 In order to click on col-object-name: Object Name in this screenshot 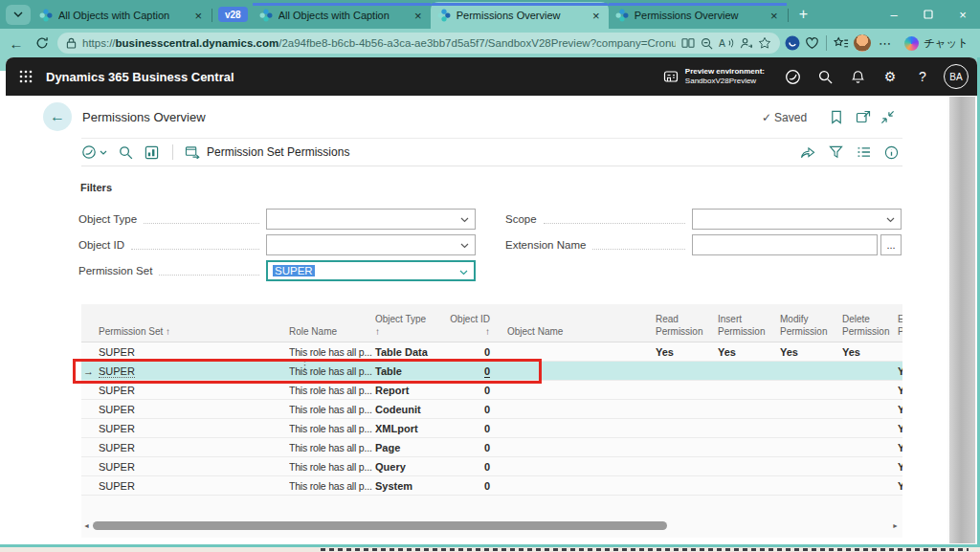, I will do `click(574, 335)`.